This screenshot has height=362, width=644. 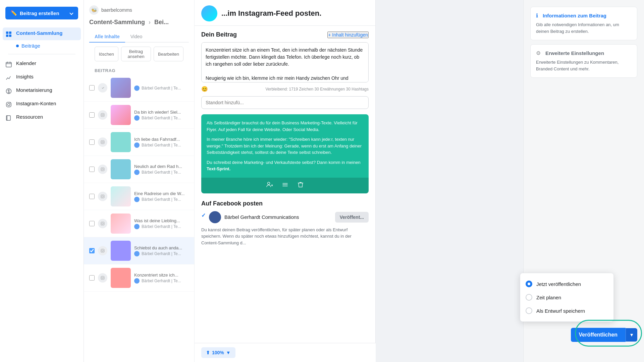 What do you see at coordinates (162, 88) in the screenshot?
I see `post-info: Bärbel Gerhardt | Te...` at bounding box center [162, 88].